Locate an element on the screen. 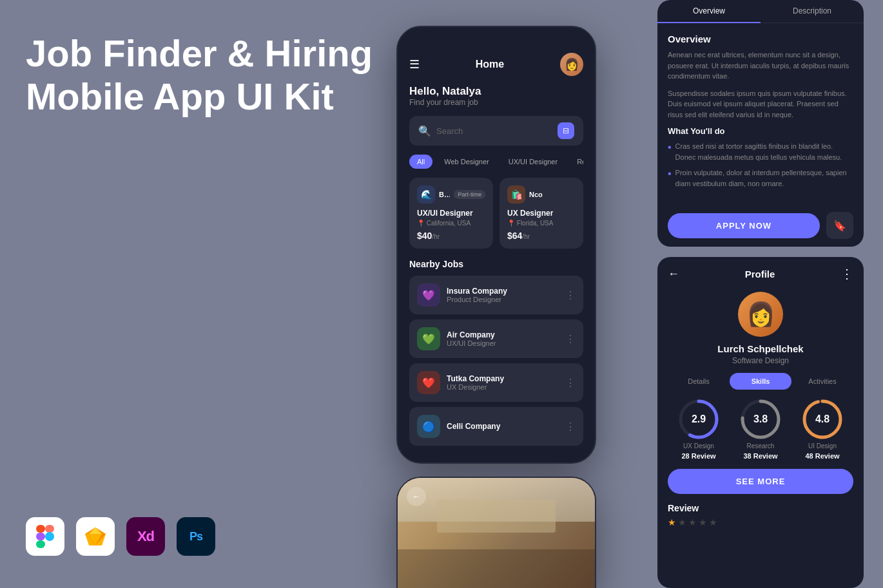 This screenshot has height=588, width=883. office-back-button: ← is located at coordinates (416, 497).